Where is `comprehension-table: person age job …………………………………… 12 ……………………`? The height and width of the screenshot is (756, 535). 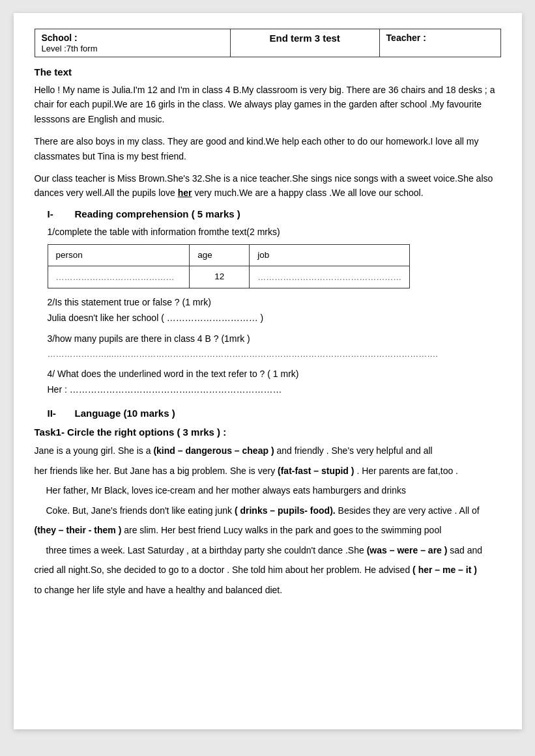 comprehension-table: person age job …………………………………… 12 …………………… is located at coordinates (229, 267).